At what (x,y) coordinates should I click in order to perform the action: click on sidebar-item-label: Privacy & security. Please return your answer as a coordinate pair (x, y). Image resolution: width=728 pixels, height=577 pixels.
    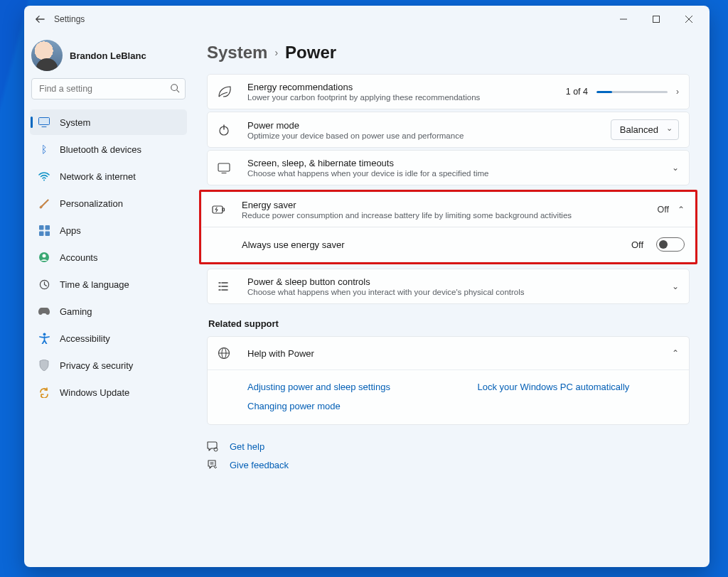
    Looking at the image, I should click on (97, 365).